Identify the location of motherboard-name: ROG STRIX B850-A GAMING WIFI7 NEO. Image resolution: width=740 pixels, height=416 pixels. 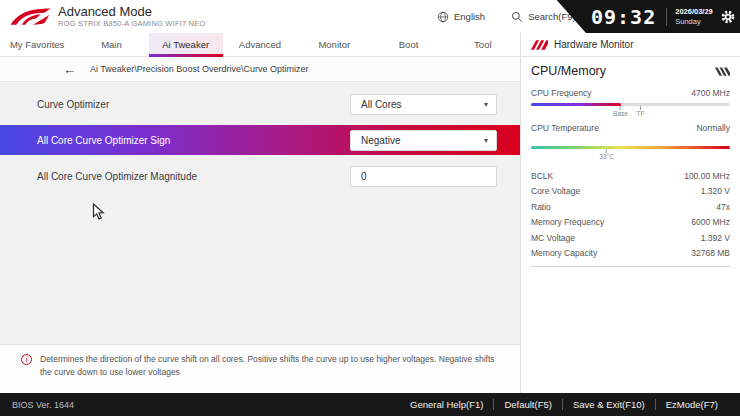
(132, 24).